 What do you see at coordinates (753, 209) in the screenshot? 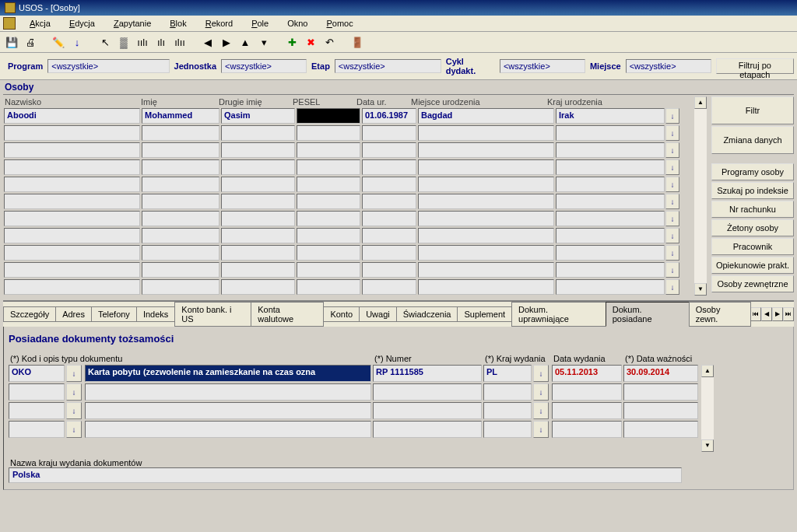
I see `rachunek-button: Nr rachunku` at bounding box center [753, 209].